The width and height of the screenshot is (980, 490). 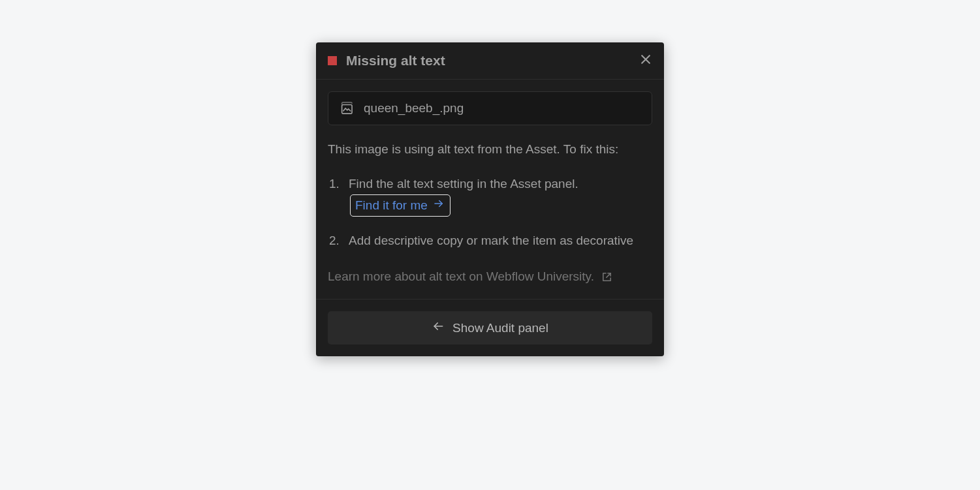 What do you see at coordinates (490, 196) in the screenshot?
I see `step-1: Find the alt text setting in the Asset p…` at bounding box center [490, 196].